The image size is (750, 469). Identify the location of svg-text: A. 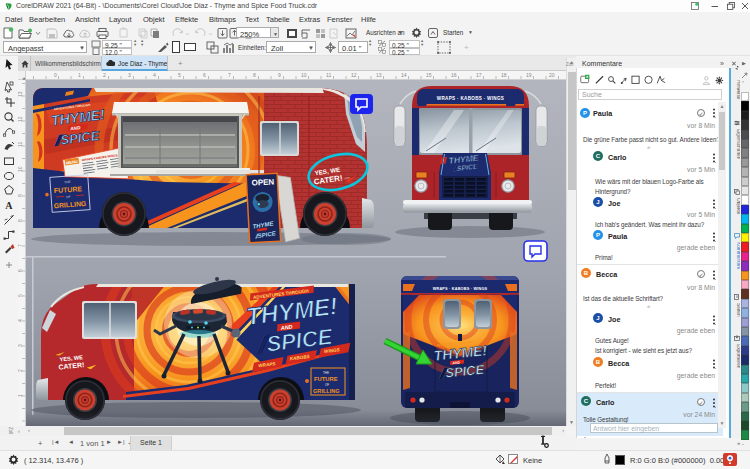
(9, 206).